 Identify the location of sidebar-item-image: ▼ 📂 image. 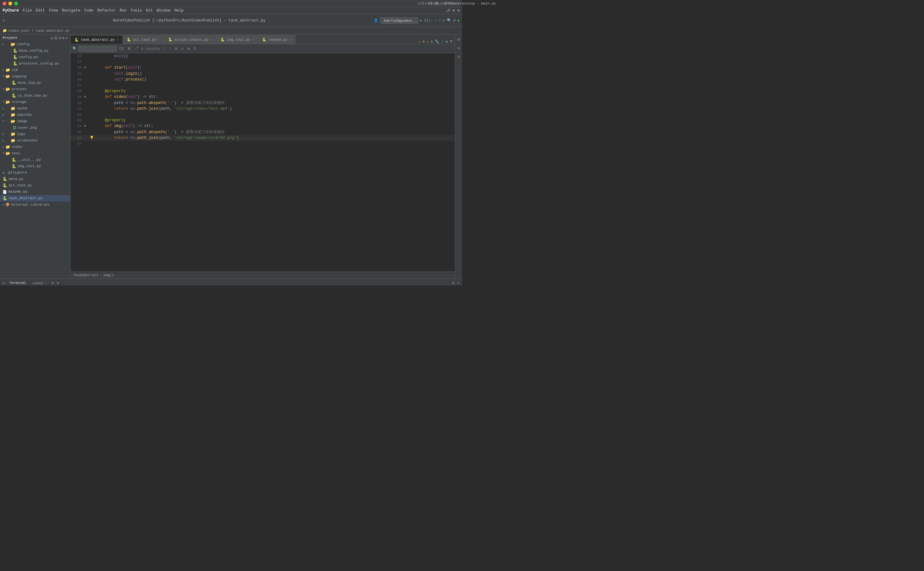
(35, 122).